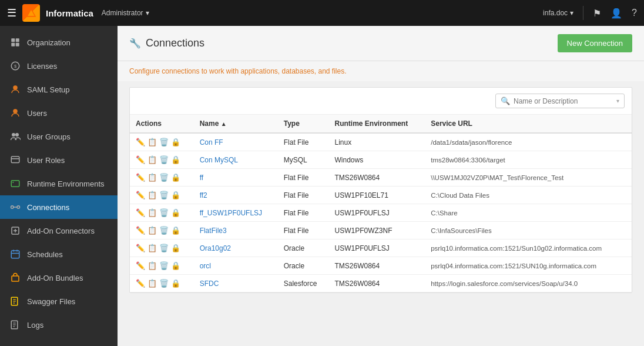 This screenshot has width=644, height=346. Describe the element at coordinates (59, 301) in the screenshot. I see `sidebar-item-swagger-files: Swagger Files` at that location.